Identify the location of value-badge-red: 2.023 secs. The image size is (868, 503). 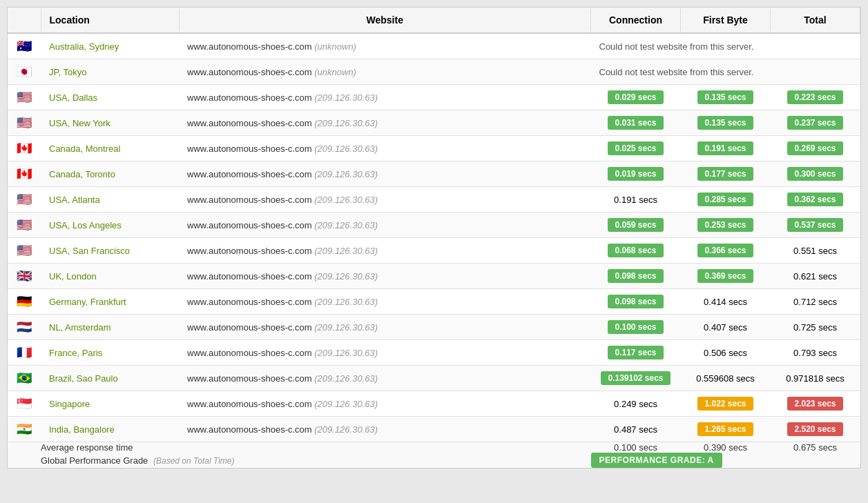
(815, 404).